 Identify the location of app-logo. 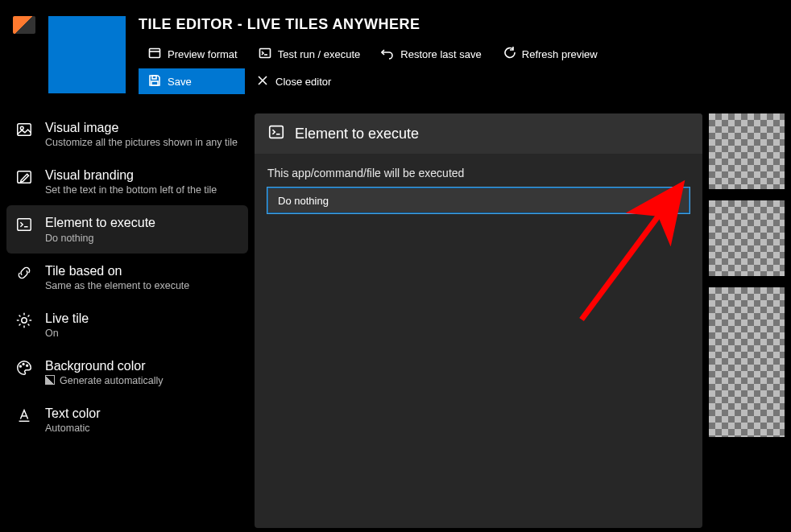
(24, 25).